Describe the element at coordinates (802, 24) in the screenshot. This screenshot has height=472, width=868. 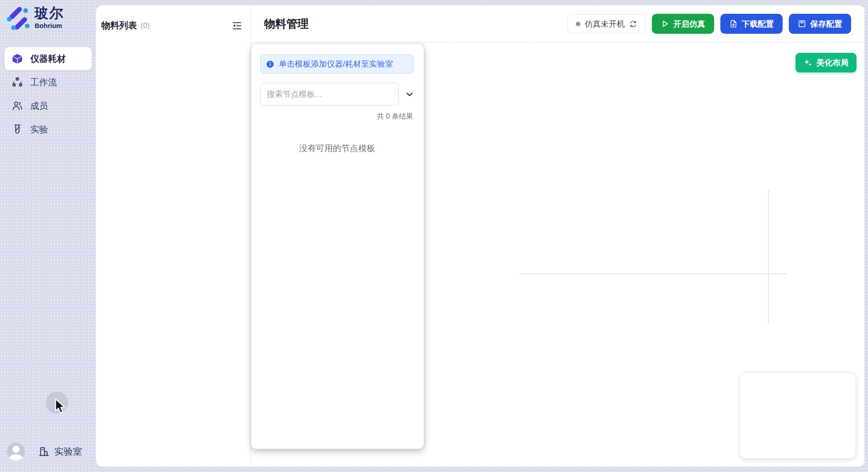
I see `save-icon` at that location.